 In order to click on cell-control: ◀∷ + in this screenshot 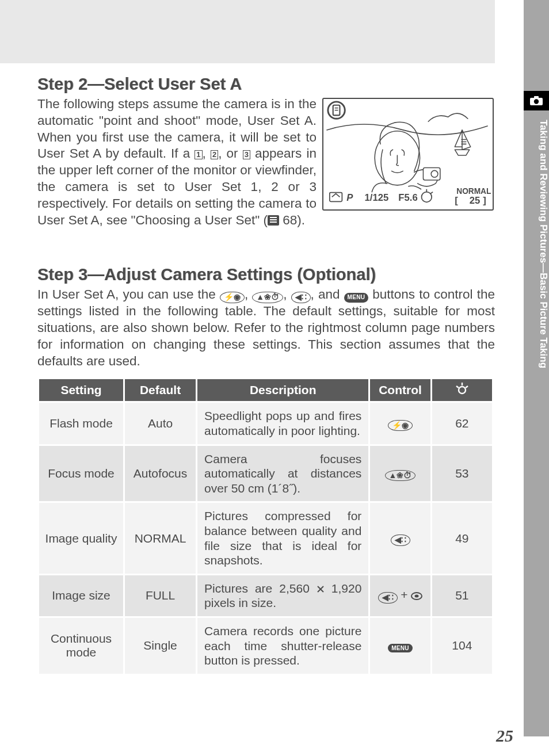, I will do `click(400, 596)`.